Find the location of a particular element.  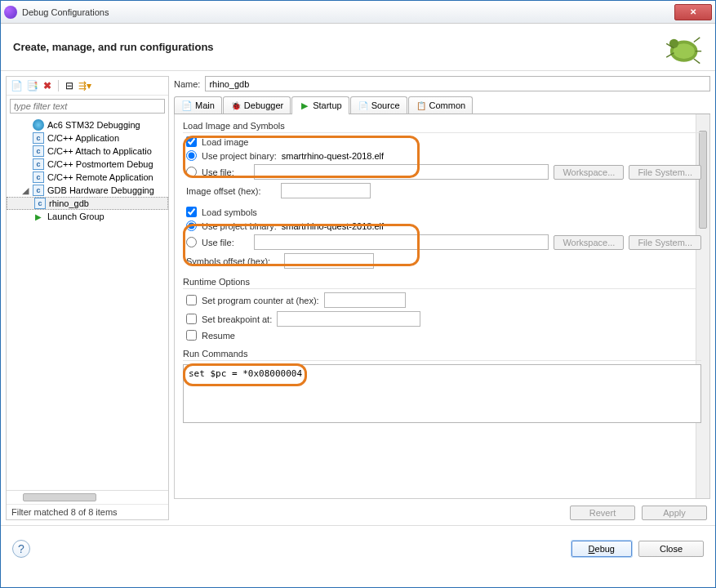

sym-workspace-button: Workspace... is located at coordinates (589, 243).